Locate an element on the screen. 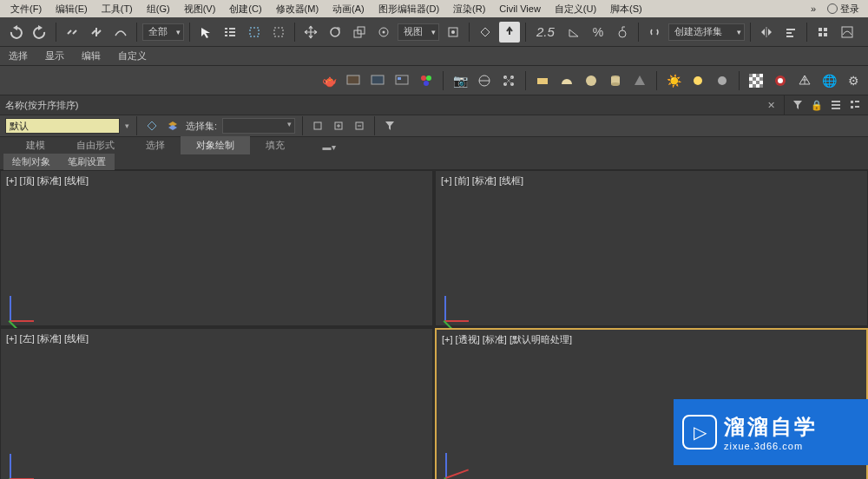 The height and width of the screenshot is (479, 868). undo-button is located at coordinates (16, 32).